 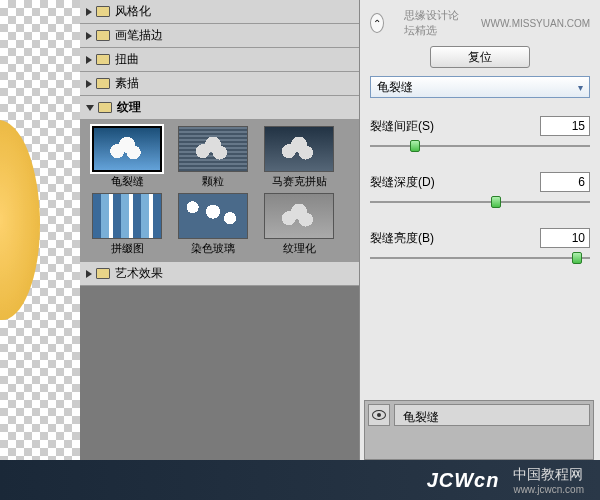 I want to click on thumb-grain: 颗粒, so click(x=213, y=158).